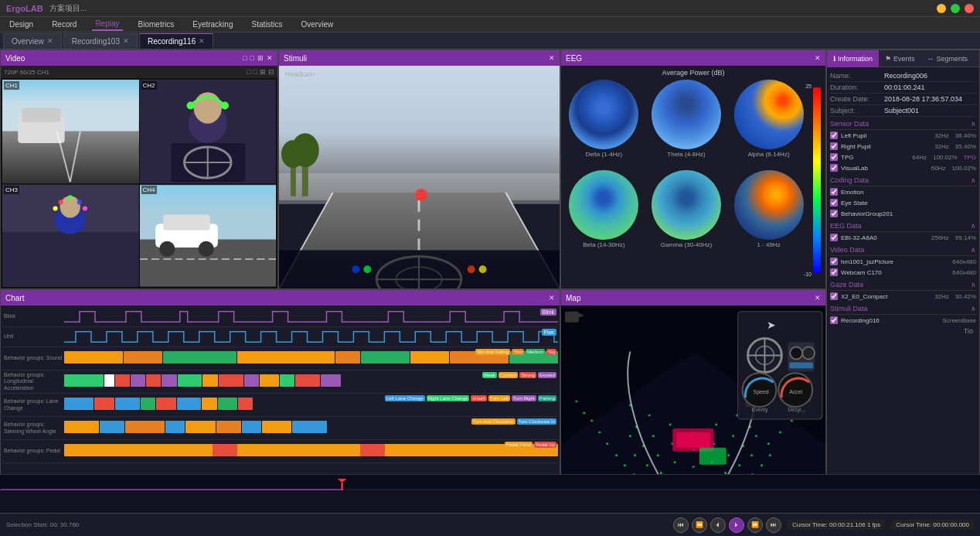  What do you see at coordinates (317, 25) in the screenshot?
I see `menu-overview: Overview` at bounding box center [317, 25].